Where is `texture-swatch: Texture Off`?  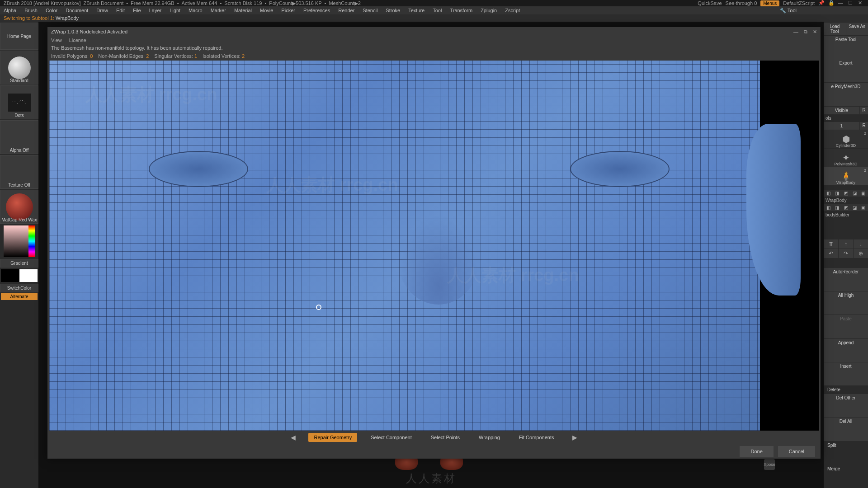 texture-swatch: Texture Off is located at coordinates (19, 172).